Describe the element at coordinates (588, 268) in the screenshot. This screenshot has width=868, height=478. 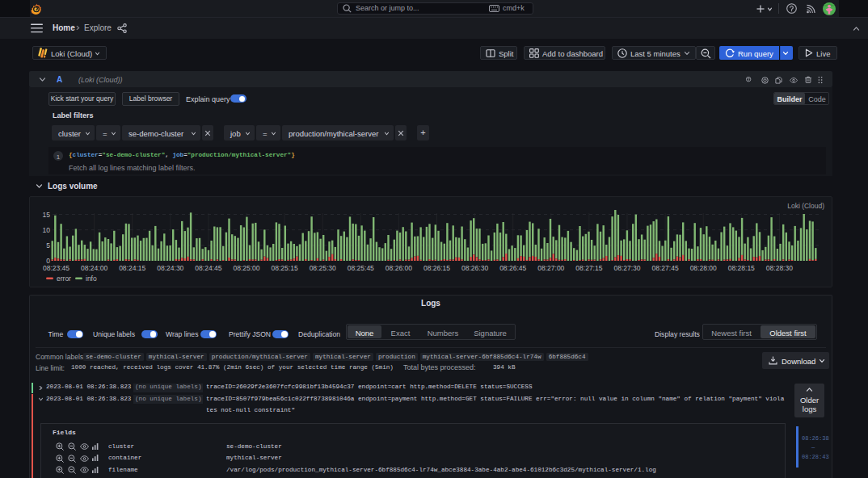
I see `svg-text: 08:27:15` at that location.